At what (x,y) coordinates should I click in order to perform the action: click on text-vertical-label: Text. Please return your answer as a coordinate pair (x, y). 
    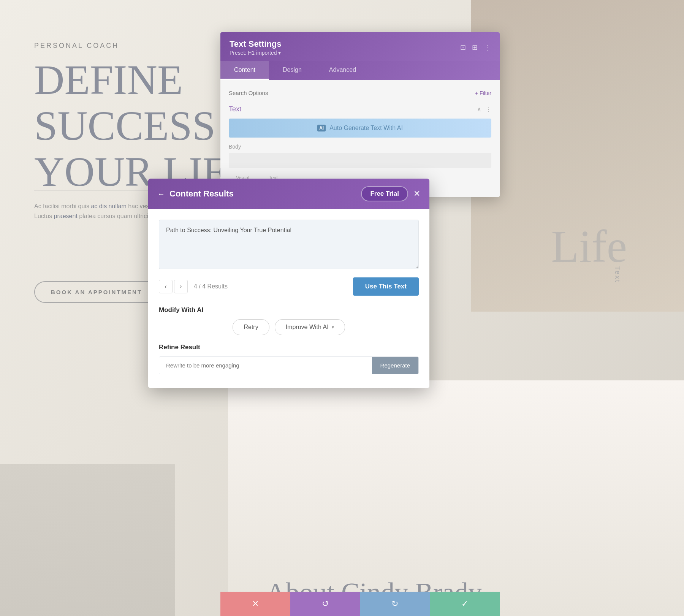
    Looking at the image, I should click on (617, 274).